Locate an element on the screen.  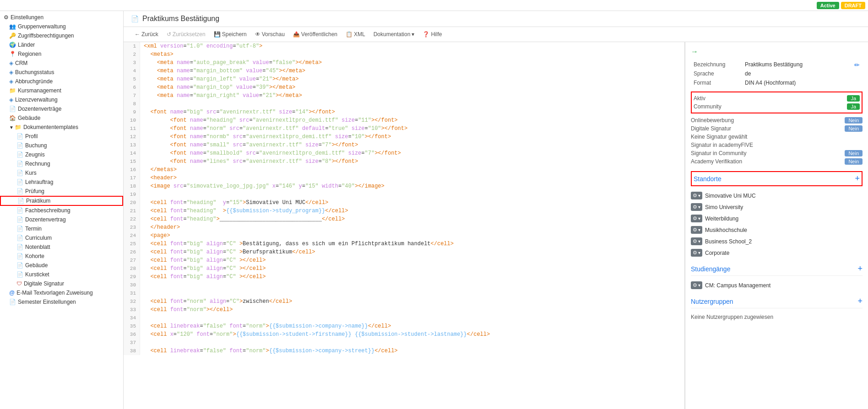
sidebar-item-lehrauftrag: 📄 Lehrauftrag is located at coordinates (61, 182).